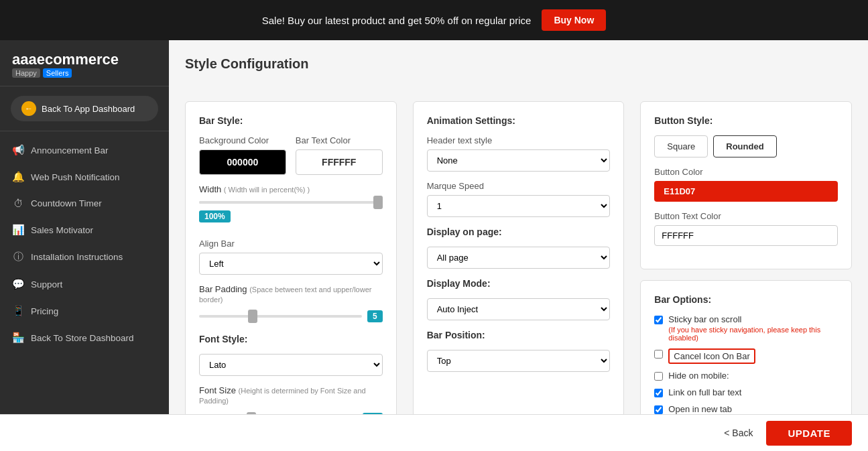 The width and height of the screenshot is (868, 451). I want to click on update-button: UPDATE, so click(809, 433).